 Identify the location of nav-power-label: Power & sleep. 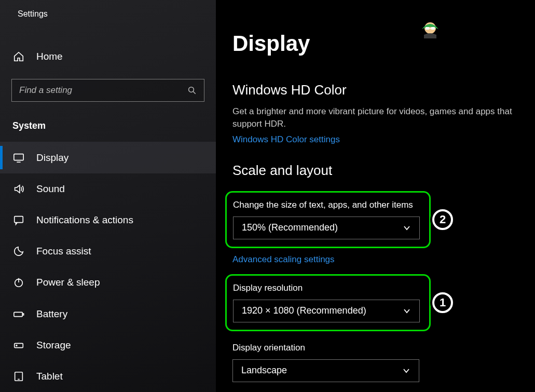
(68, 282).